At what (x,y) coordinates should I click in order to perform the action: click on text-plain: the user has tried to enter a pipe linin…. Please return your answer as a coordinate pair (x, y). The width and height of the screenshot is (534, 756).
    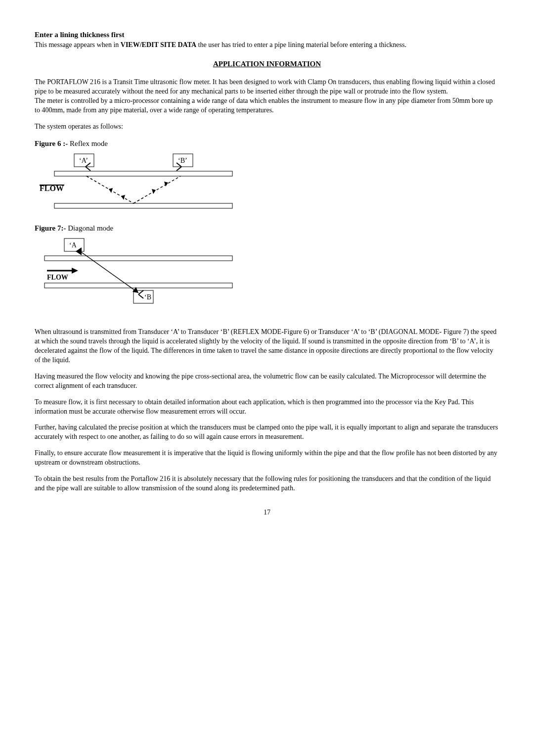
    Looking at the image, I should click on (302, 45).